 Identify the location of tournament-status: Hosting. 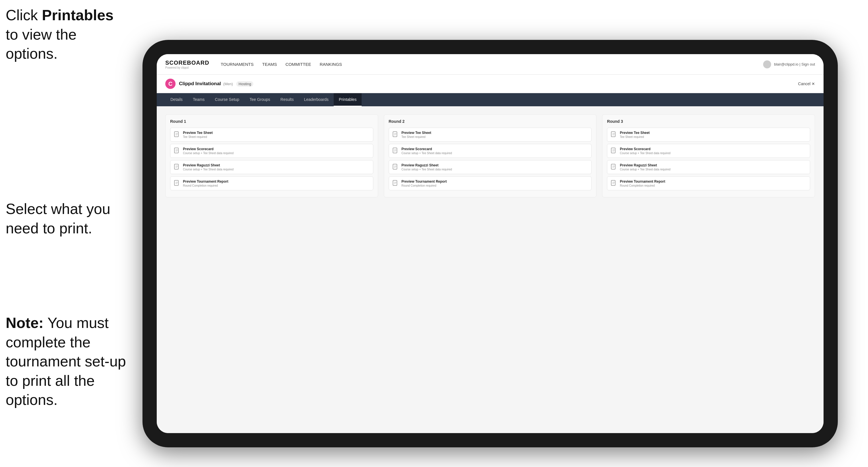
(245, 84).